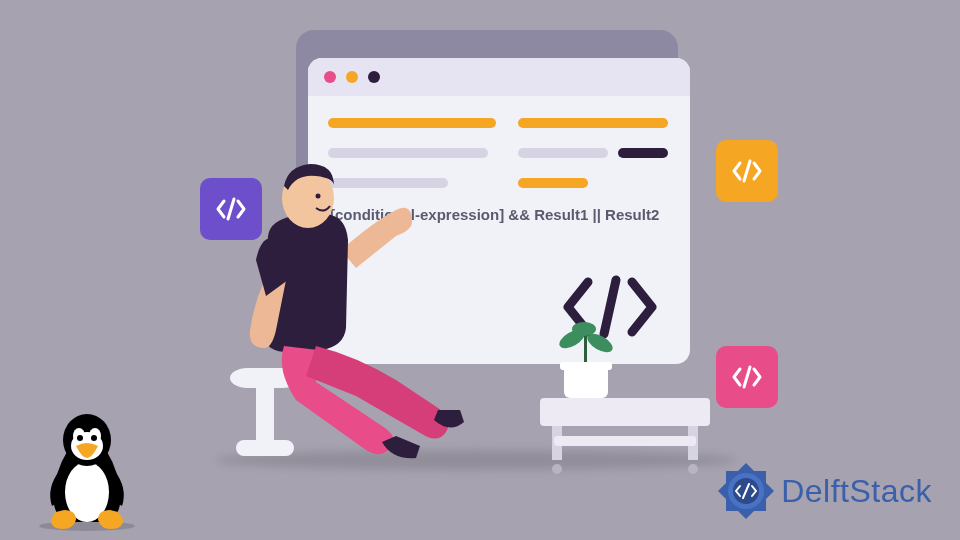 Image resolution: width=960 pixels, height=540 pixels. Describe the element at coordinates (306, 310) in the screenshot. I see `person-illustration` at that location.